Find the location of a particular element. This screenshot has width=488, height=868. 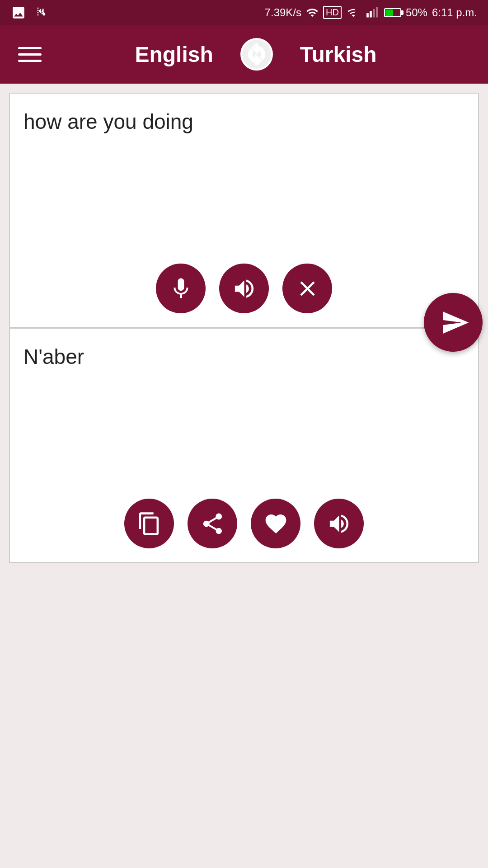

menu-button is located at coordinates (30, 54).